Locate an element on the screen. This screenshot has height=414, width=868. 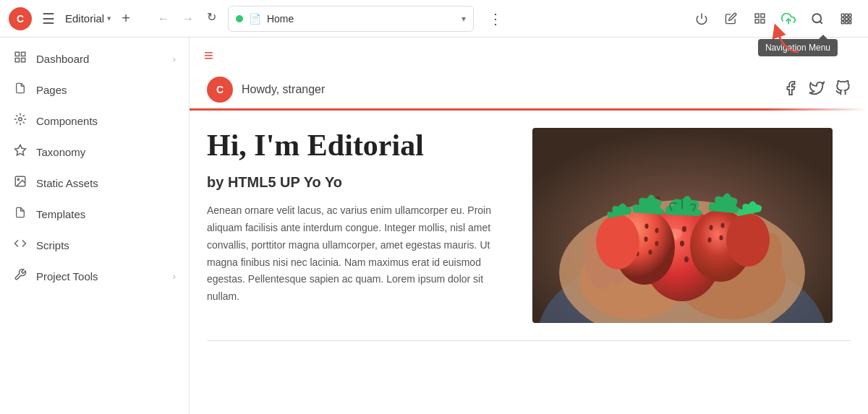
back-button: ← is located at coordinates (163, 19).